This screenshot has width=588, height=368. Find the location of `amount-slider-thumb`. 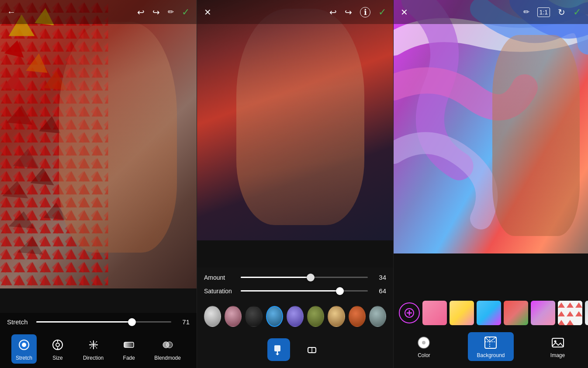

amount-slider-thumb is located at coordinates (311, 278).